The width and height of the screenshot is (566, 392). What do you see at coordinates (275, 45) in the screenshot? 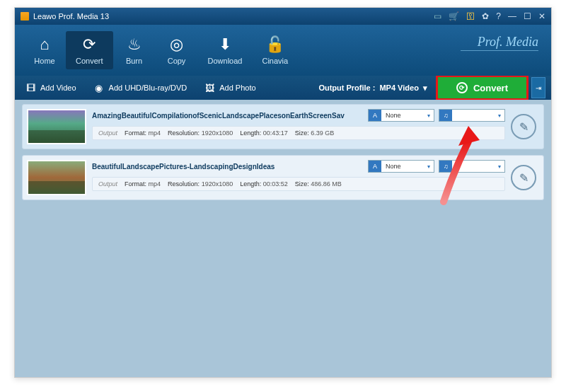
I see `cinavia-icon: 🔓` at bounding box center [275, 45].